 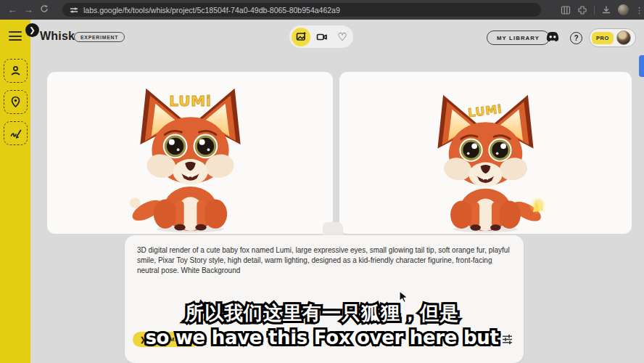 I want to click on sidebar-item-style, so click(x=16, y=134).